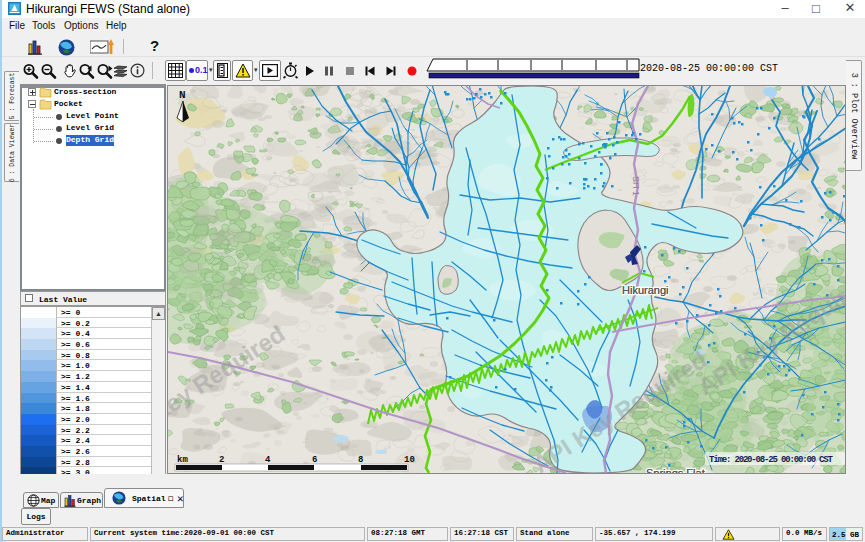 Image resolution: width=865 pixels, height=542 pixels. Describe the element at coordinates (314, 460) in the screenshot. I see `svg-text: 6` at that location.